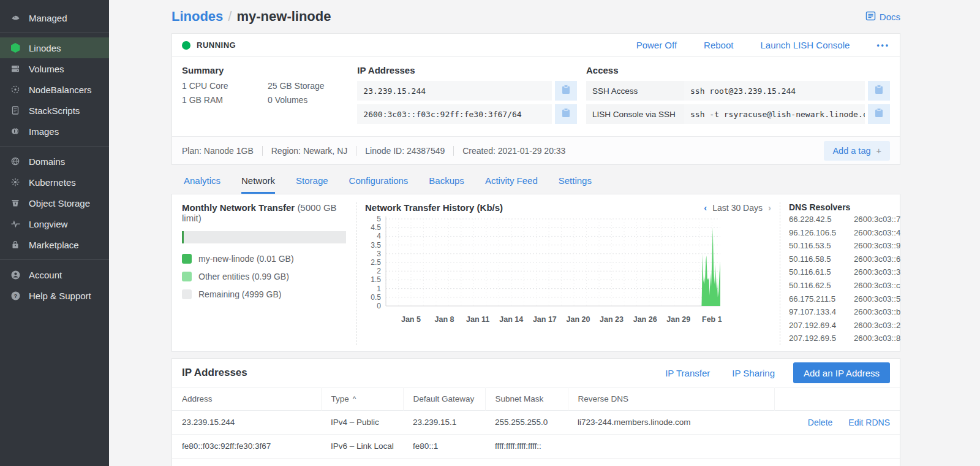  I want to click on transfer-progress-fill, so click(183, 237).